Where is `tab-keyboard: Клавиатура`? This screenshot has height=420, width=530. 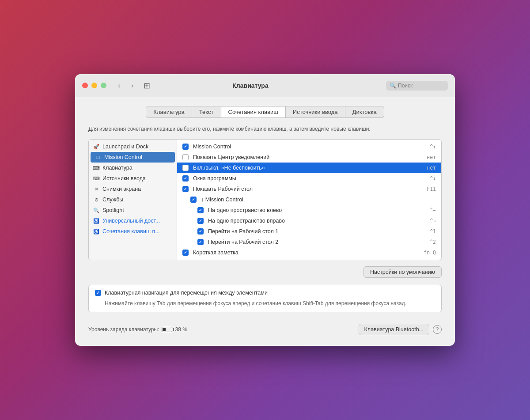 tab-keyboard: Клавиатура is located at coordinates (169, 112).